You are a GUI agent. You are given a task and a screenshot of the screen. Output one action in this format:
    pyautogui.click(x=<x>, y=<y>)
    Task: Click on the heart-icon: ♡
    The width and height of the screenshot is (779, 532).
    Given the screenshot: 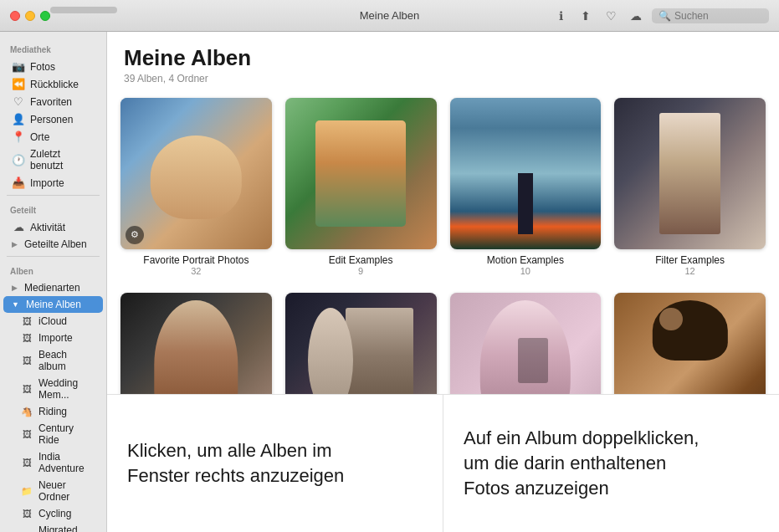 What is the action you would take?
    pyautogui.click(x=18, y=102)
    